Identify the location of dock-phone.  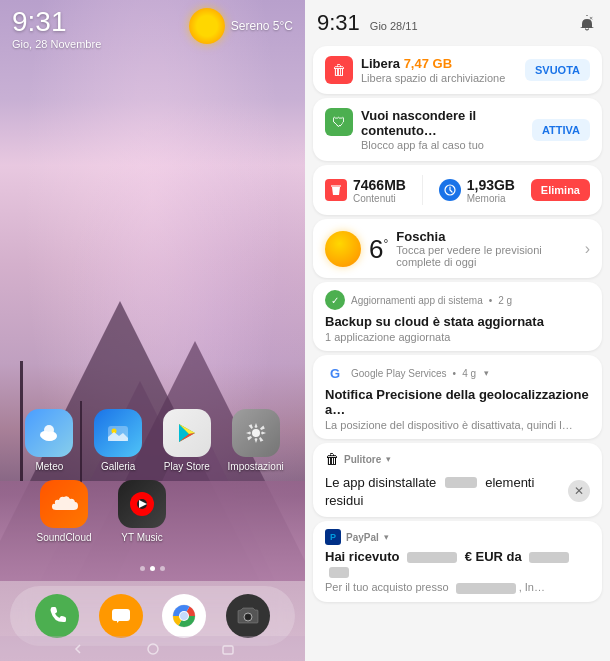
(57, 616).